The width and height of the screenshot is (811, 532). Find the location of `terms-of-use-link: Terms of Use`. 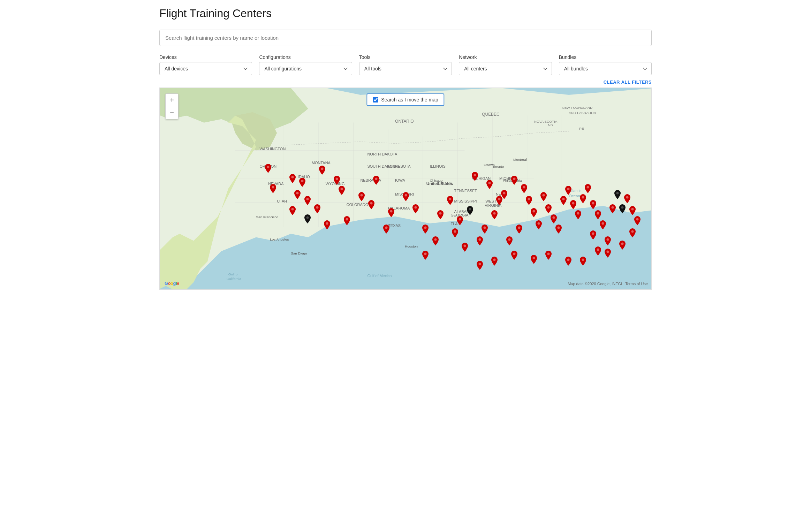

terms-of-use-link: Terms of Use is located at coordinates (637, 284).